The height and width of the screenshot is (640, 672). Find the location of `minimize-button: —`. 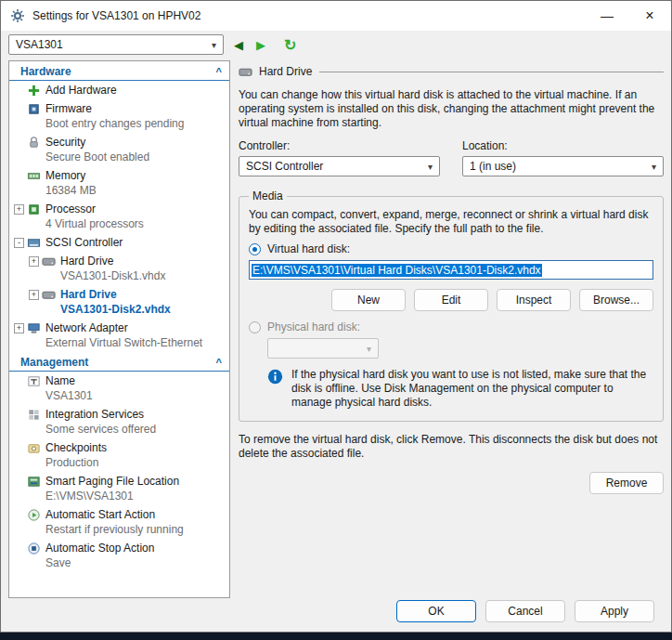

minimize-button: — is located at coordinates (607, 16).